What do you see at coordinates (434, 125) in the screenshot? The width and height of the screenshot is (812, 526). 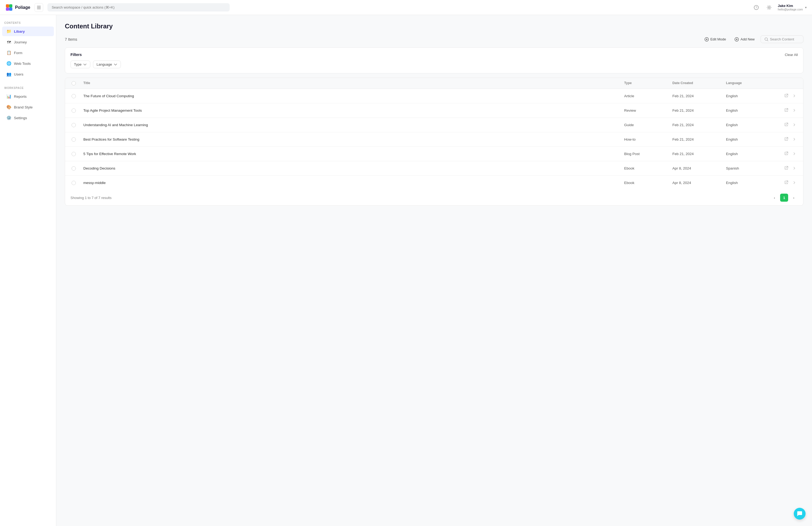 I see `table-row: Understanding AI and Machine Learning Gu…` at bounding box center [434, 125].